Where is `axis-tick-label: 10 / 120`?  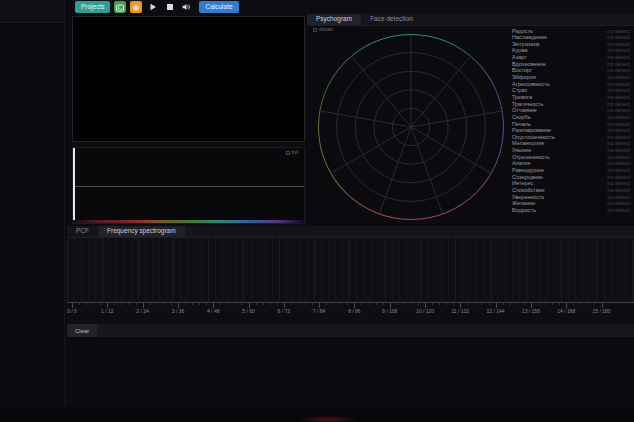
axis-tick-label: 10 / 120 is located at coordinates (425, 312).